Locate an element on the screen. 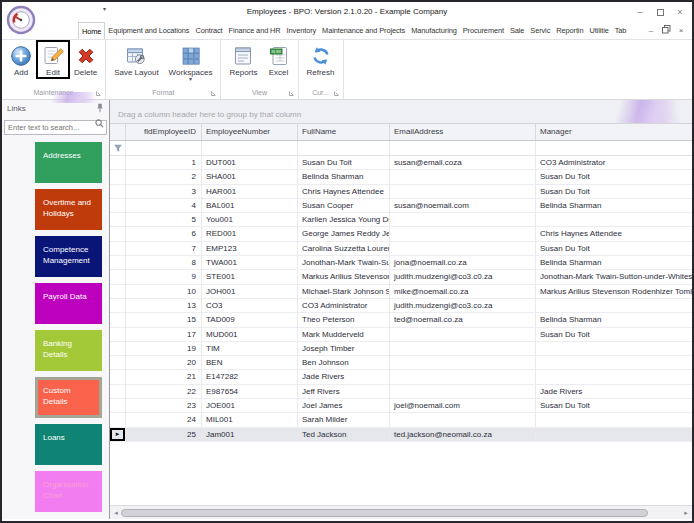  tab-equipment-and-locations: Equipment and Locations is located at coordinates (148, 30).